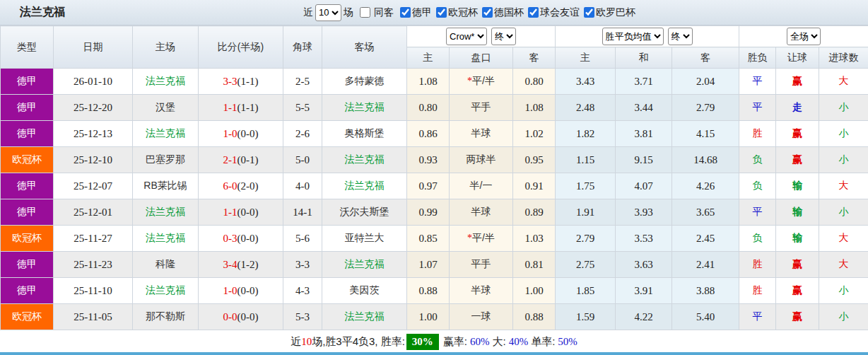 The image size is (868, 355). I want to click on away-team-cell: 多特蒙德, so click(365, 82).